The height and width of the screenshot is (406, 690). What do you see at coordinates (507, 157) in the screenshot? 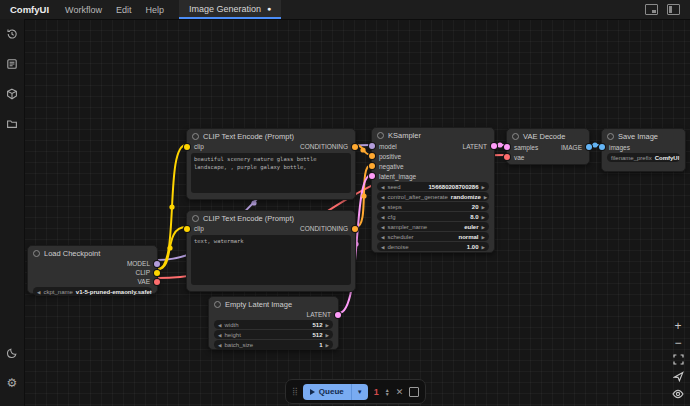
I see `input-slot-vae` at bounding box center [507, 157].